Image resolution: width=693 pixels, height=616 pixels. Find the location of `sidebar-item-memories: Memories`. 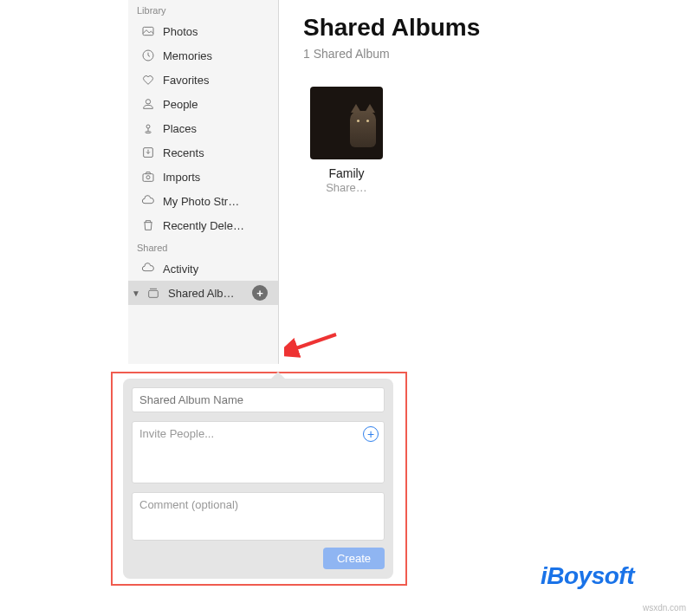

sidebar-item-memories: Memories is located at coordinates (203, 55).